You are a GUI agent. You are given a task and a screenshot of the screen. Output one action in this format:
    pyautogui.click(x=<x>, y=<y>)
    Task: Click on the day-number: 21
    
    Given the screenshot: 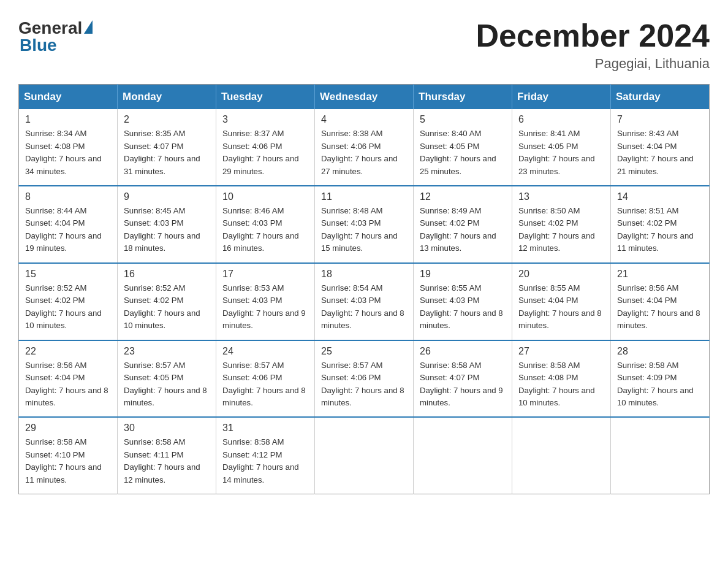 What is the action you would take?
    pyautogui.click(x=660, y=274)
    